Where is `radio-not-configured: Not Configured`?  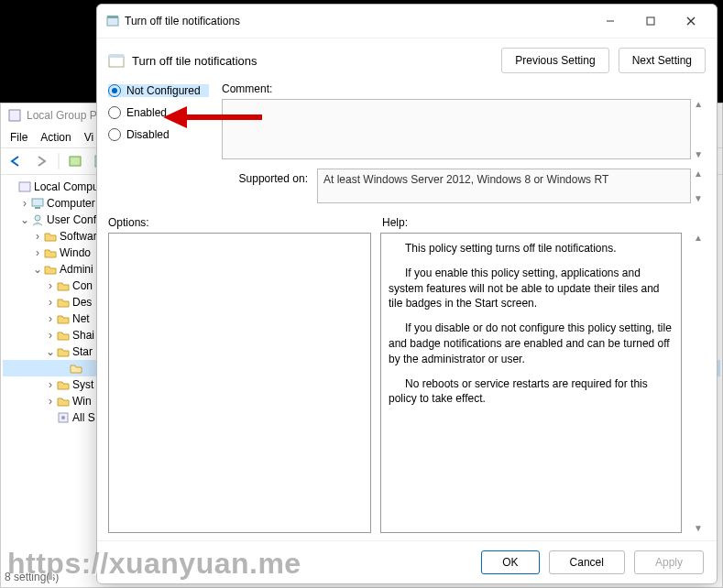 radio-not-configured: Not Configured is located at coordinates (159, 91).